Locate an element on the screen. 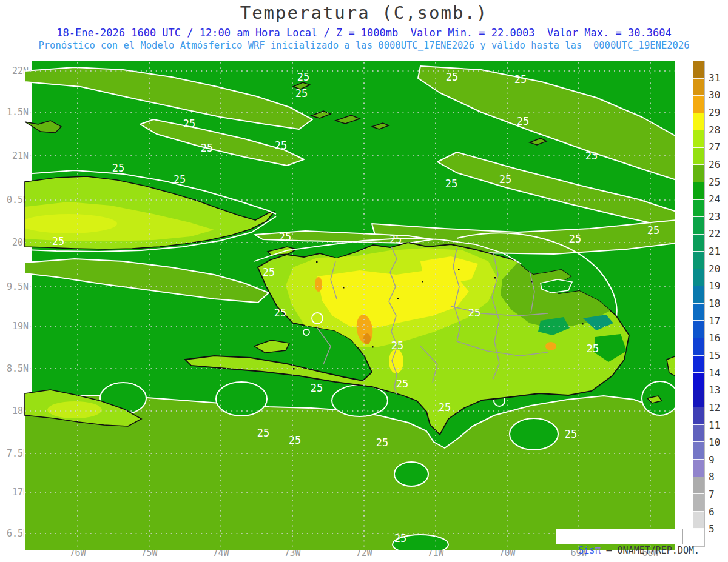 This screenshot has width=728, height=562. watermark-suffix: – ONAMET/REP.DOM. is located at coordinates (650, 550).